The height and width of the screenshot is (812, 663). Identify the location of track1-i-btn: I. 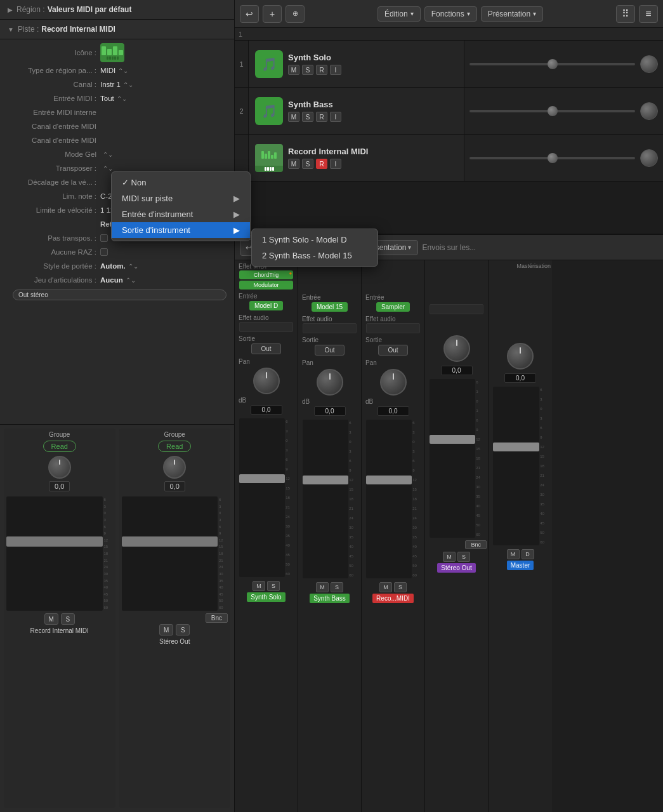
(336, 70).